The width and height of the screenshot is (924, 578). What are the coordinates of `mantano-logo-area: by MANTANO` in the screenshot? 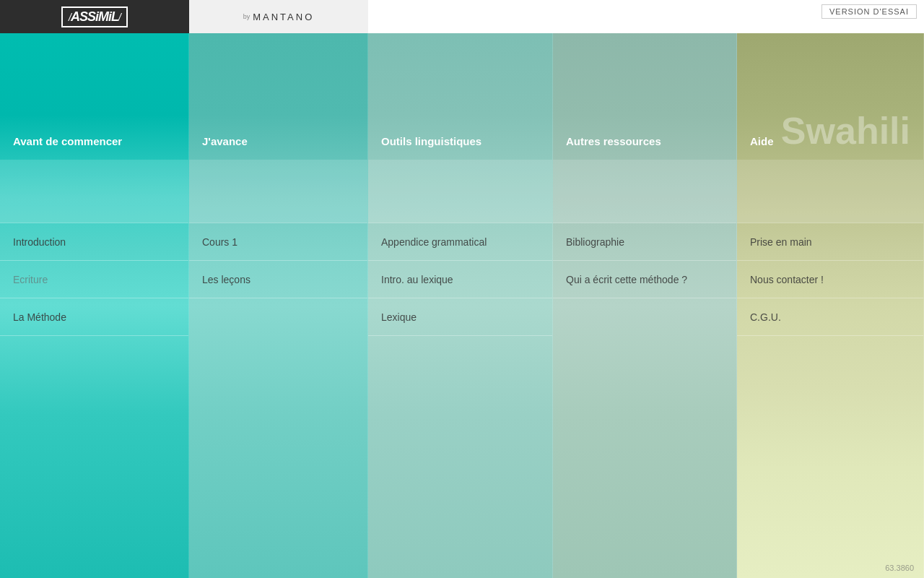 It's located at (279, 17).